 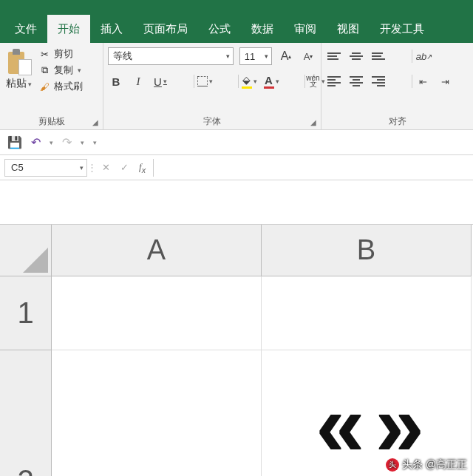 What do you see at coordinates (367, 313) in the screenshot?
I see `cell-b1` at bounding box center [367, 313].